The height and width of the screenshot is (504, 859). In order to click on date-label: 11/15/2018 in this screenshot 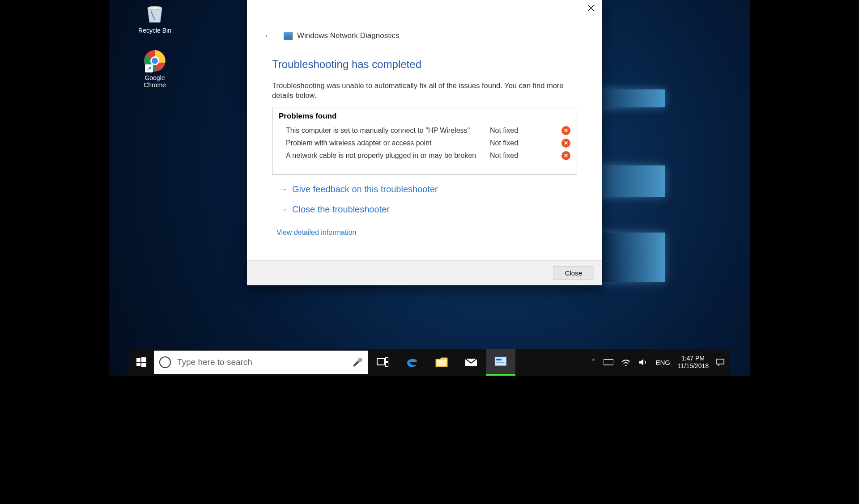, I will do `click(693, 366)`.